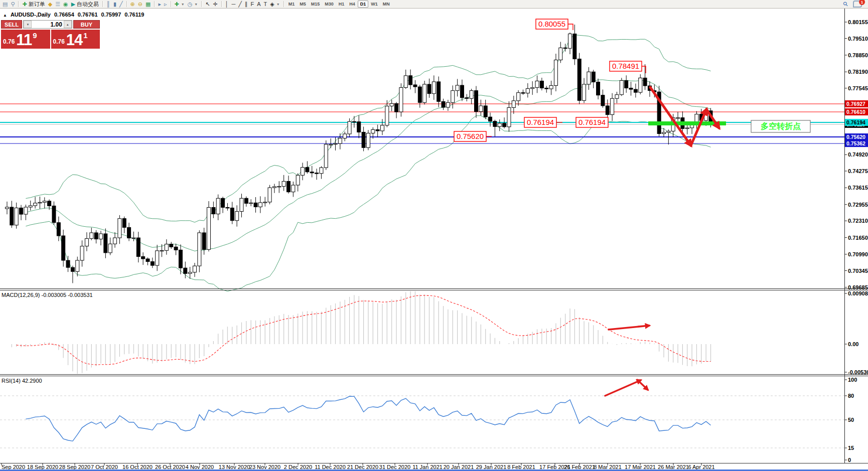 The height and width of the screenshot is (471, 868). What do you see at coordinates (858, 154) in the screenshot?
I see `price-axis-label: 0.74920` at bounding box center [858, 154].